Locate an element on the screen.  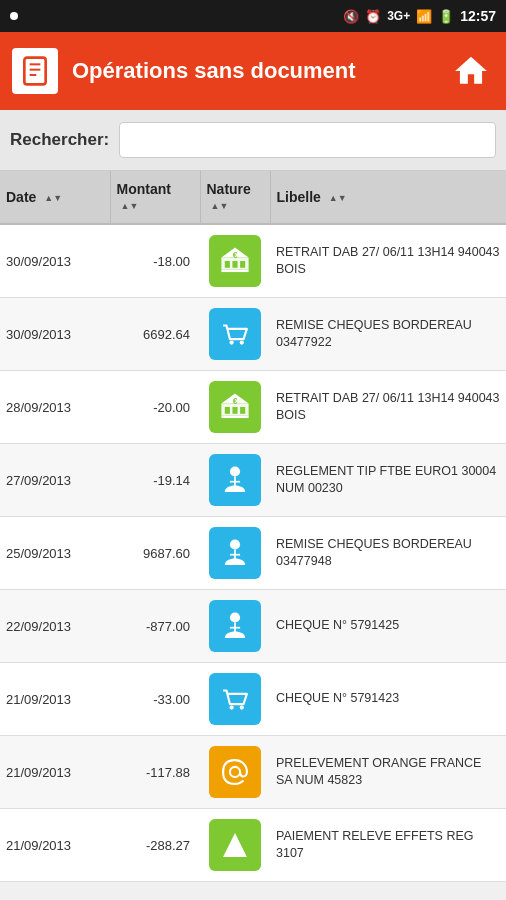
cell-montant: -288.27 is located at coordinates (155, 846).